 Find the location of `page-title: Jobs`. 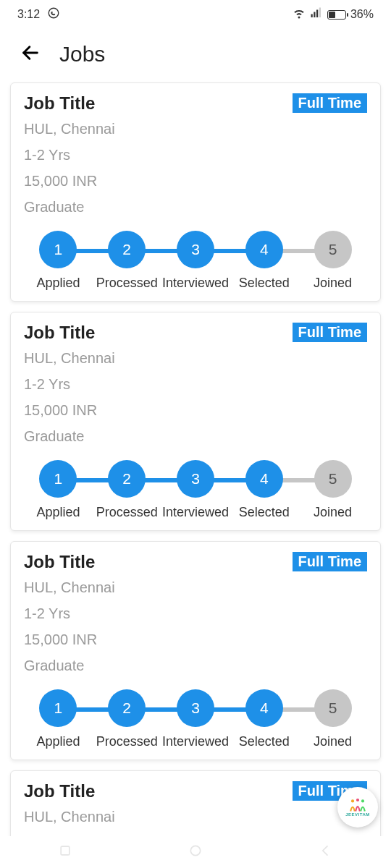

page-title: Jobs is located at coordinates (83, 54).